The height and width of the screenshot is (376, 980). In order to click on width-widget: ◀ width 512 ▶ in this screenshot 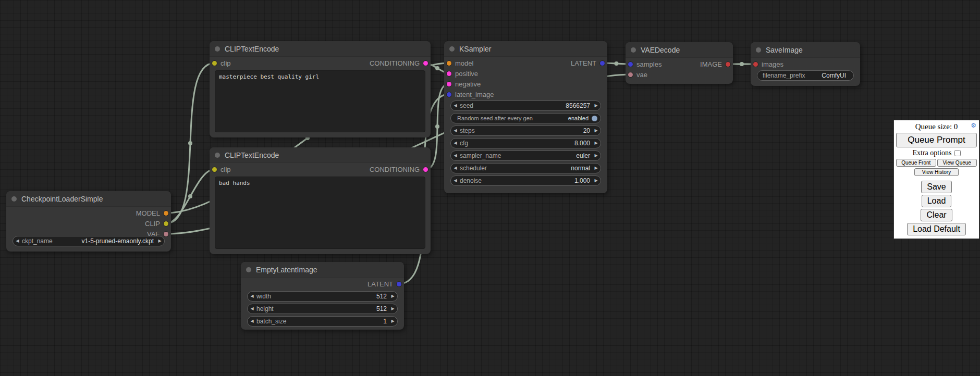, I will do `click(322, 296)`.